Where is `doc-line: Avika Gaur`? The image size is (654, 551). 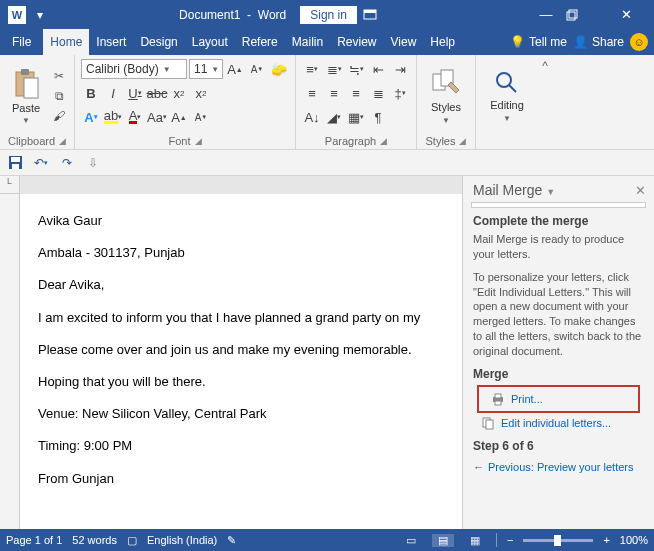
doc-line: Avika Gaur is located at coordinates (244, 221).